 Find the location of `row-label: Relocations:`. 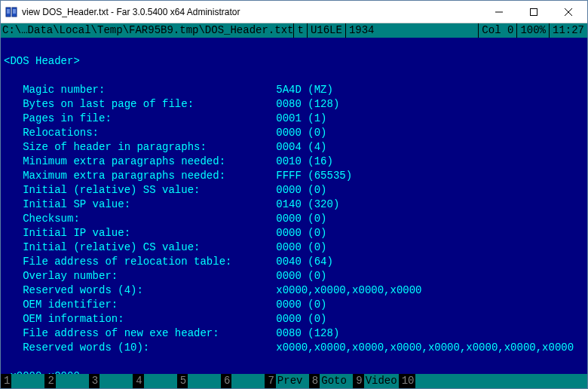

row-label: Relocations: is located at coordinates (140, 133).